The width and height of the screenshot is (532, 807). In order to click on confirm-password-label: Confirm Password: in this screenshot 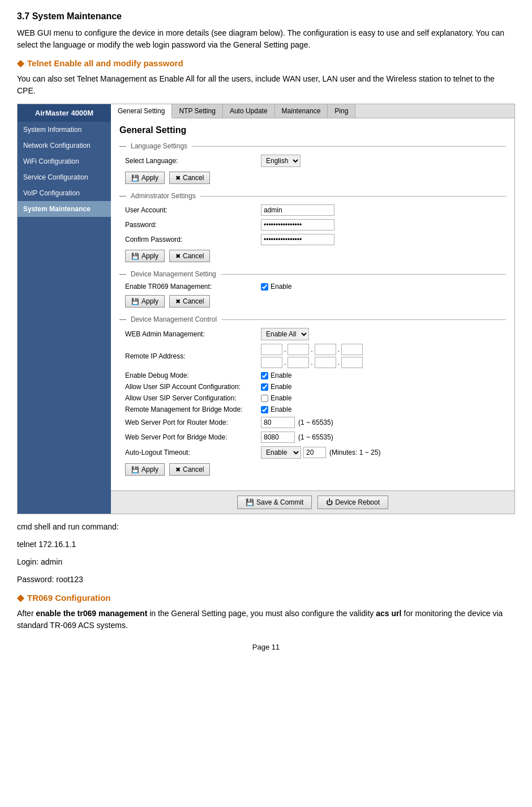, I will do `click(193, 240)`.